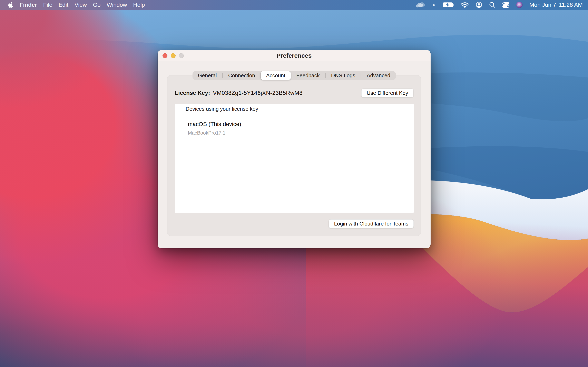  Describe the element at coordinates (208, 75) in the screenshot. I see `tab-general: General` at that location.